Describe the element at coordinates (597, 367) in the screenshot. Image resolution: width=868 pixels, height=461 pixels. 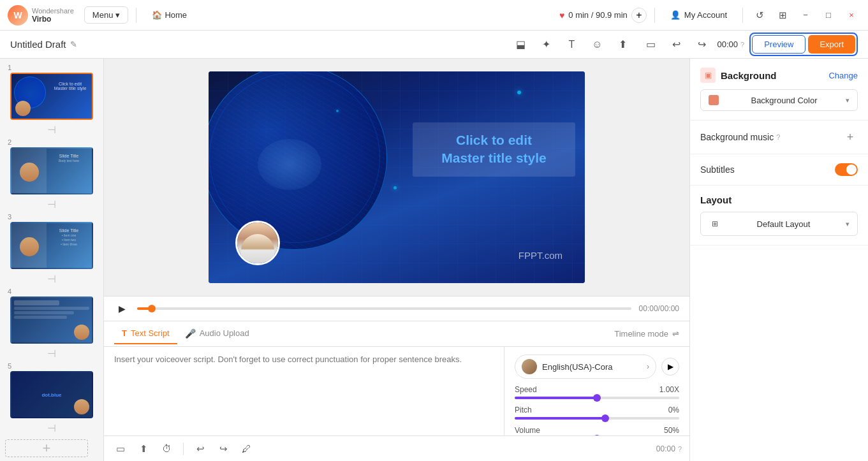
I see `voice-selector-row: English(USA)-Cora › ▶` at that location.